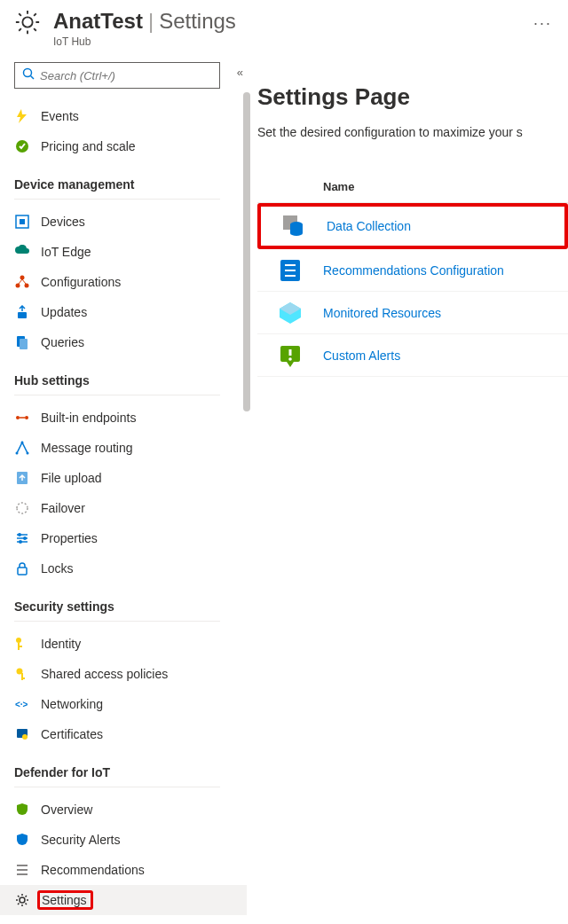 The width and height of the screenshot is (568, 924). What do you see at coordinates (22, 282) in the screenshot?
I see `configurations-icon` at bounding box center [22, 282].